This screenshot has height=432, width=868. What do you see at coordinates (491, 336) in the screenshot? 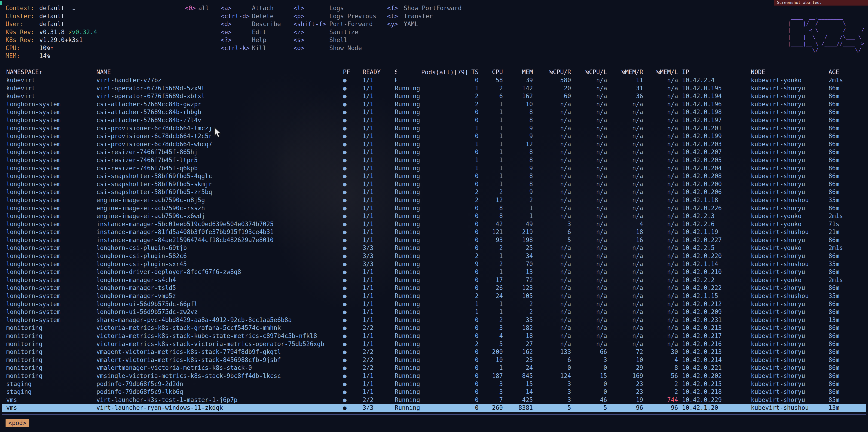
I see `cell: 4` at bounding box center [491, 336].